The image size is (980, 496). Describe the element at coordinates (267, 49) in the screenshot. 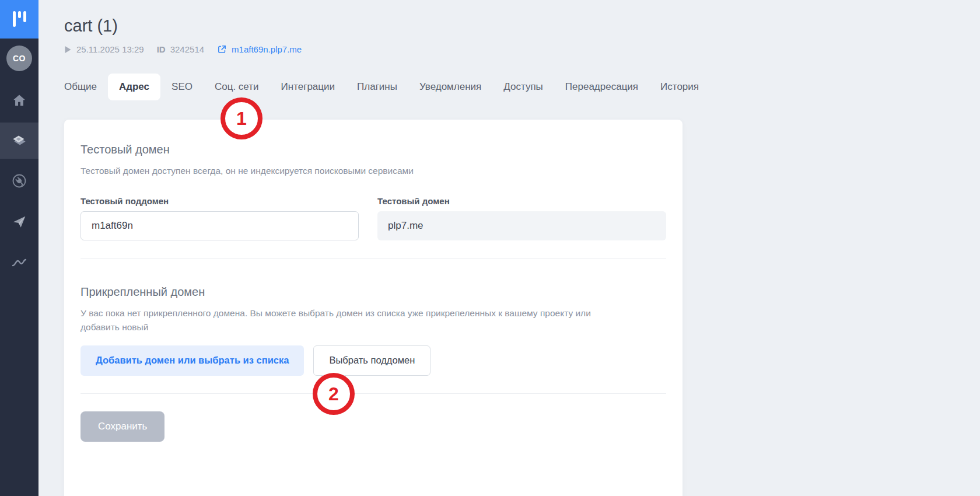

I see `domain-link-text: m1aft69n.plp7.me` at that location.